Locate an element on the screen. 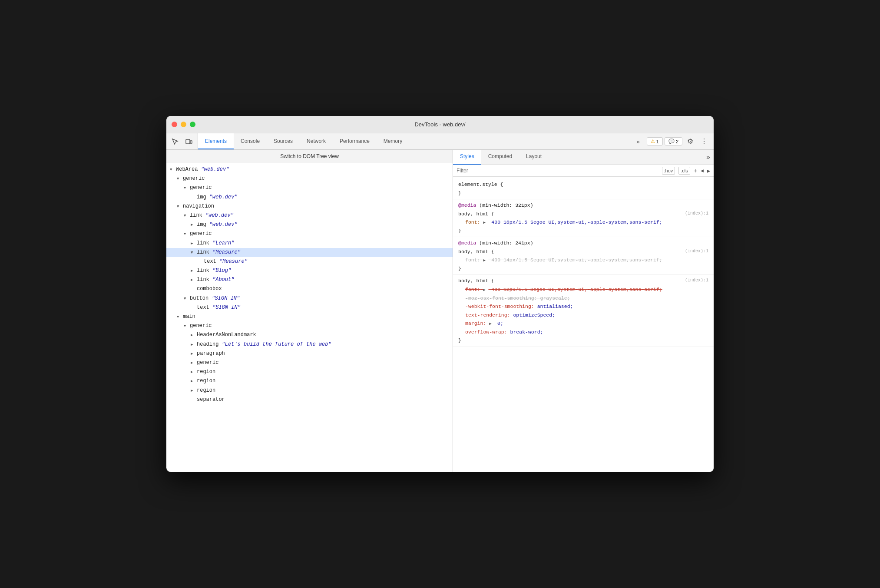 The image size is (880, 588). tab-memory: Memory is located at coordinates (393, 142).